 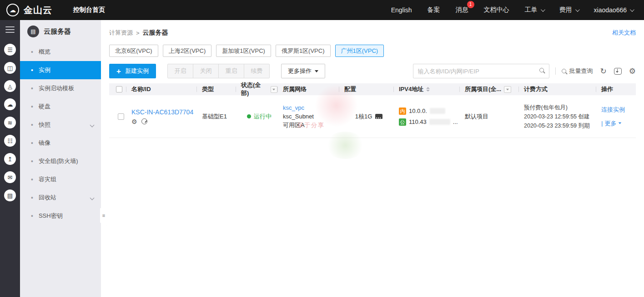 I want to click on public-ip-ellipsis: ..., so click(x=456, y=122).